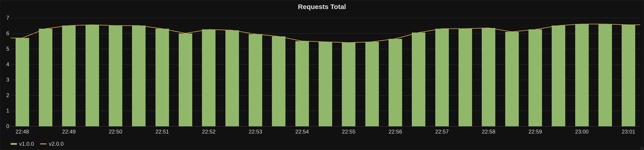 Image resolution: width=644 pixels, height=150 pixels. What do you see at coordinates (326, 126) in the screenshot?
I see `x-axis-line` at bounding box center [326, 126].